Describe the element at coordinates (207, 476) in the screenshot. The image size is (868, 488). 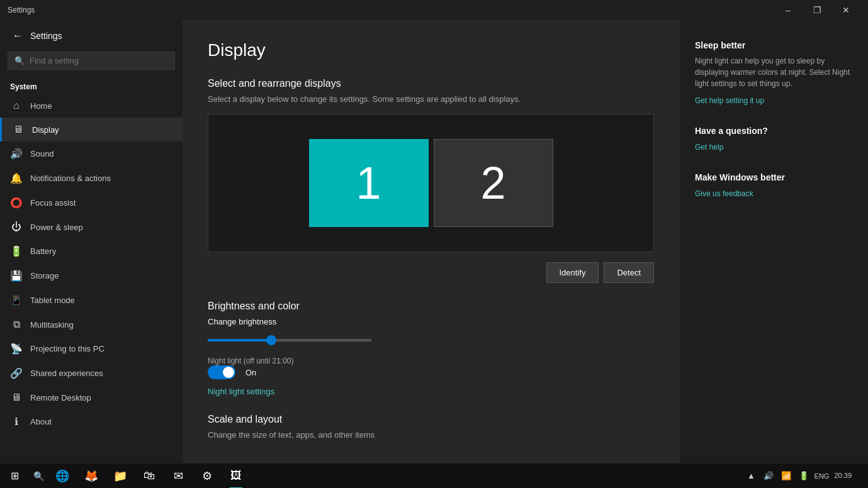
I see `taskbar-app-settings: ⚙` at that location.